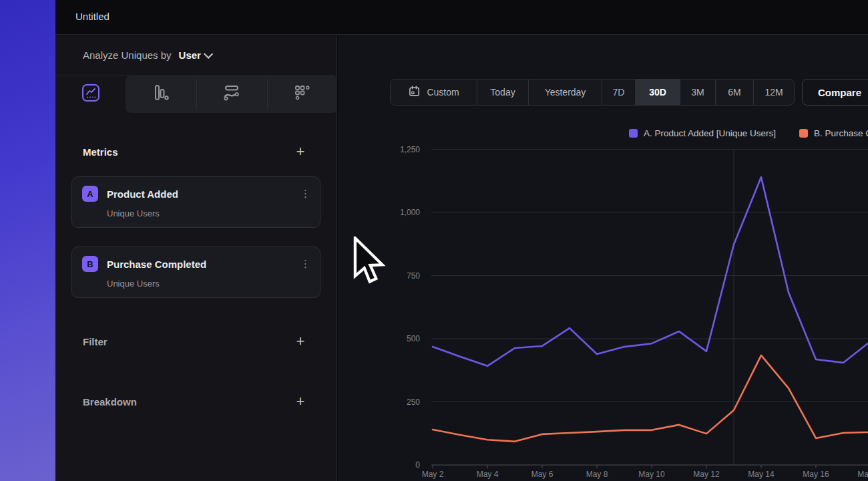 This screenshot has width=868, height=481. What do you see at coordinates (860, 474) in the screenshot?
I see `x-axis-tick-label: May 18` at bounding box center [860, 474].